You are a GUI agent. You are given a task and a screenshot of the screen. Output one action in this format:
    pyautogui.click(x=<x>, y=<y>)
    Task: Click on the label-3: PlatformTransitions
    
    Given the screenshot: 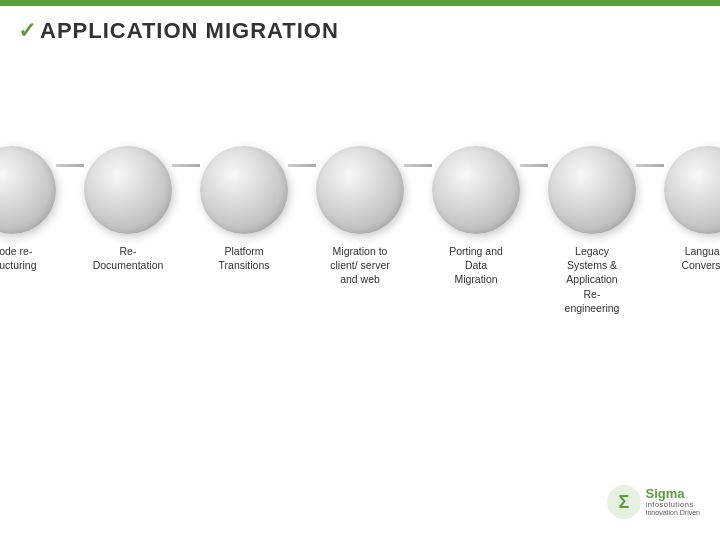 What is the action you would take?
    pyautogui.click(x=244, y=258)
    